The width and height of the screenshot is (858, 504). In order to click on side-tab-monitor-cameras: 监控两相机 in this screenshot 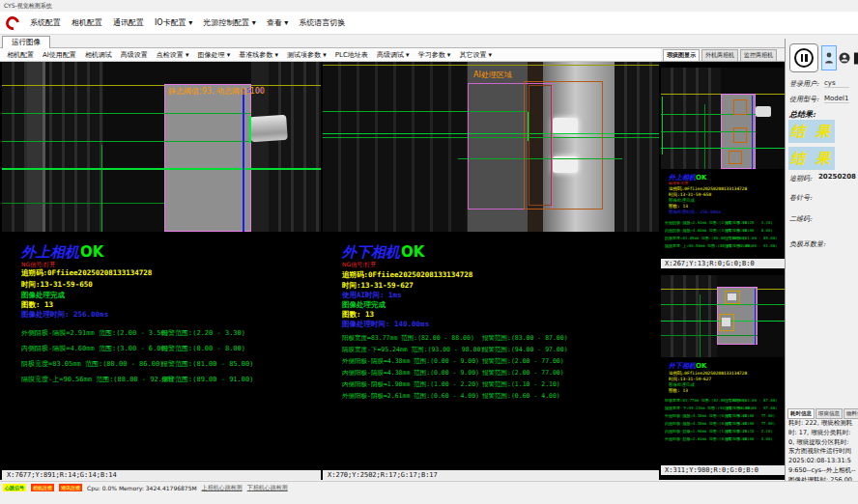, I will do `click(758, 55)`.